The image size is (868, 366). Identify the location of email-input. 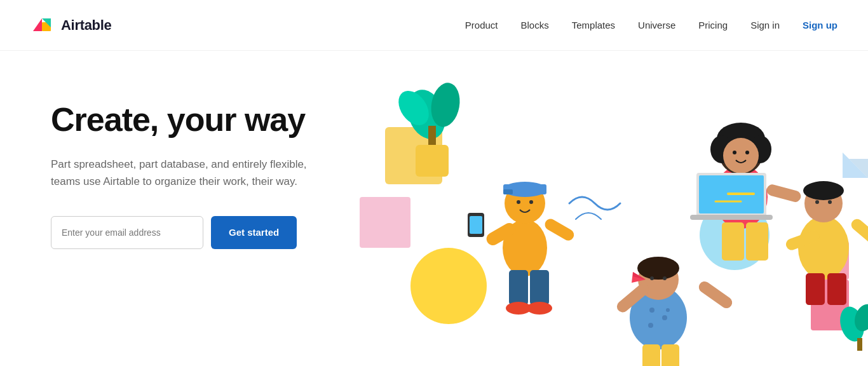
(127, 233).